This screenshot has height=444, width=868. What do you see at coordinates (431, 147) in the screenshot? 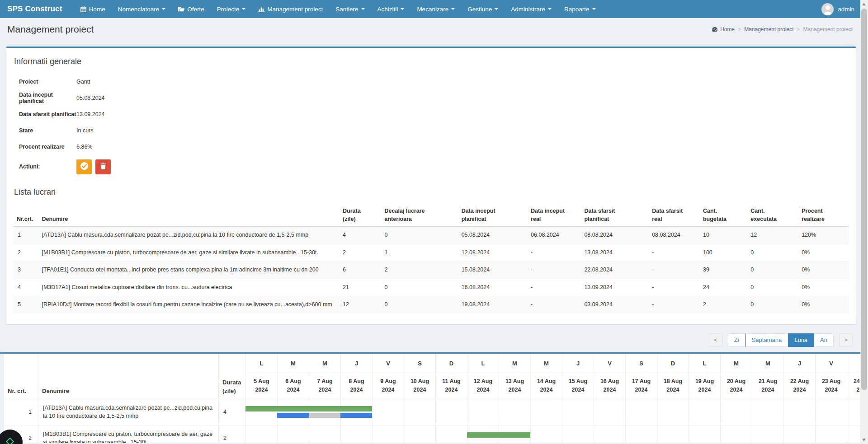
I see `info-row-procent-realizare: Procent realizare6.86%` at bounding box center [431, 147].